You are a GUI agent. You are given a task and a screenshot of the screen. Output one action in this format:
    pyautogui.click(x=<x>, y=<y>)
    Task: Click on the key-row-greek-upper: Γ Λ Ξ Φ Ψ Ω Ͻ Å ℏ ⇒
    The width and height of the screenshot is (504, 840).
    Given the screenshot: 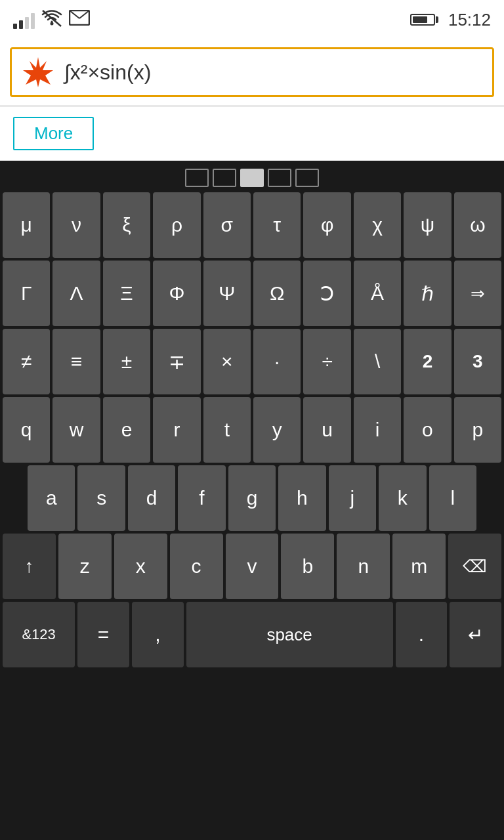 What is the action you would take?
    pyautogui.click(x=252, y=293)
    